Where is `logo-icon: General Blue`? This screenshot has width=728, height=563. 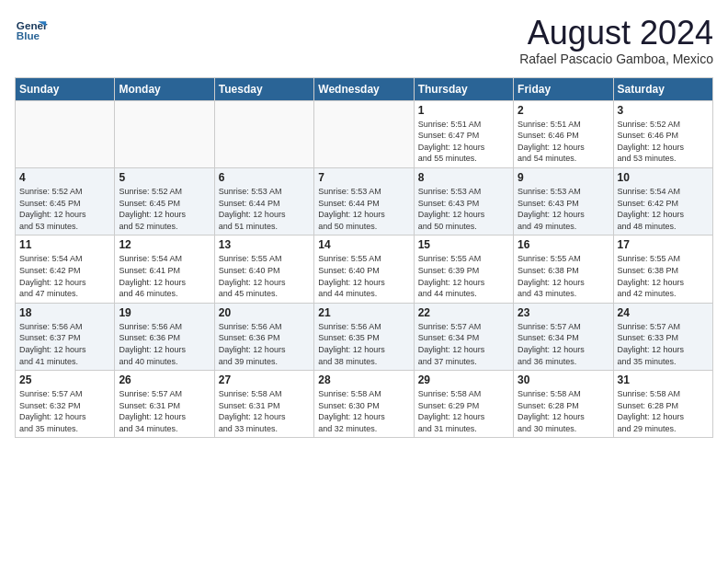 logo-icon: General Blue is located at coordinates (31, 31).